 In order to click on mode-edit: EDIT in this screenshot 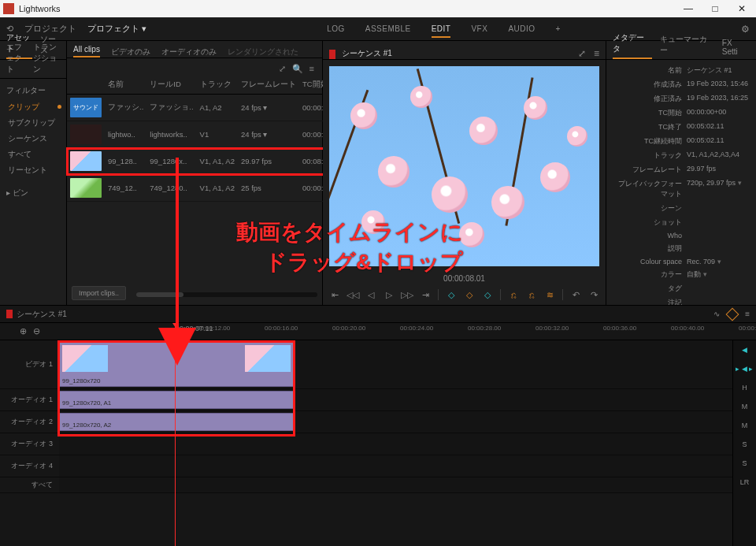, I will do `click(441, 32)`.